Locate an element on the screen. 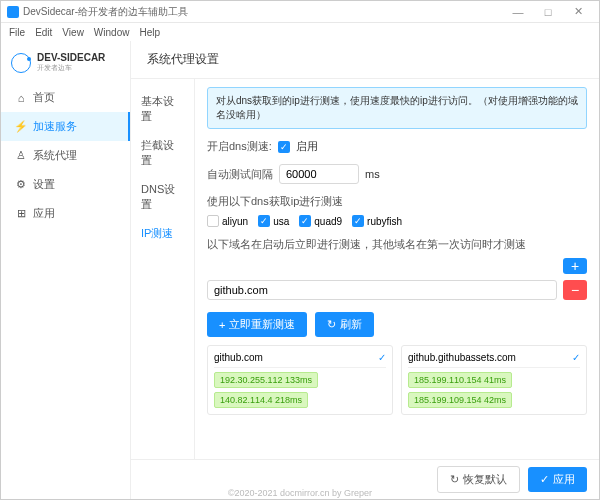 The height and width of the screenshot is (500, 600). interval-input is located at coordinates (319, 174).